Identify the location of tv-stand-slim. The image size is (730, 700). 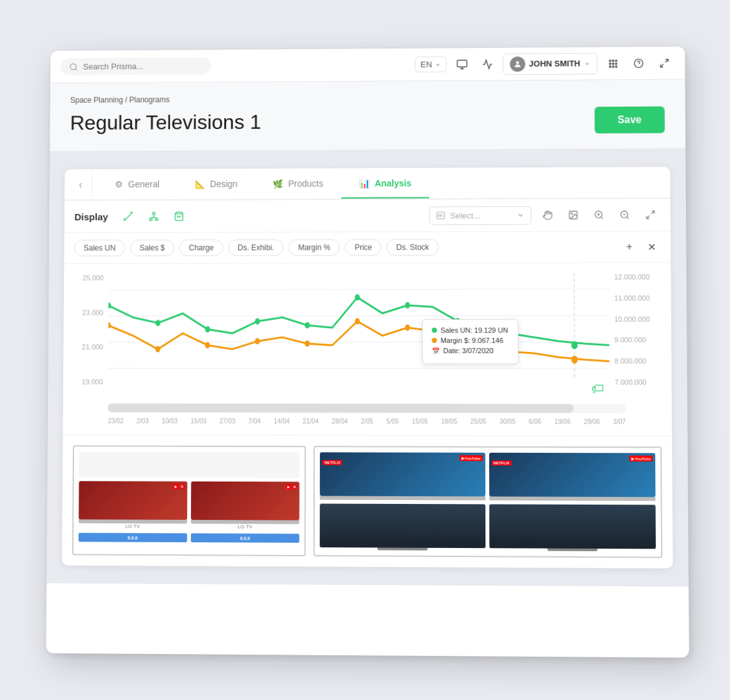
(572, 550).